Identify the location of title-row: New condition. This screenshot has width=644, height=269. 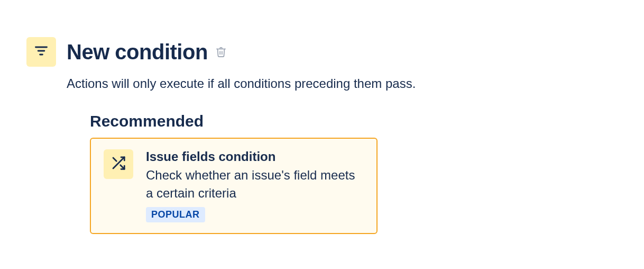
(147, 52).